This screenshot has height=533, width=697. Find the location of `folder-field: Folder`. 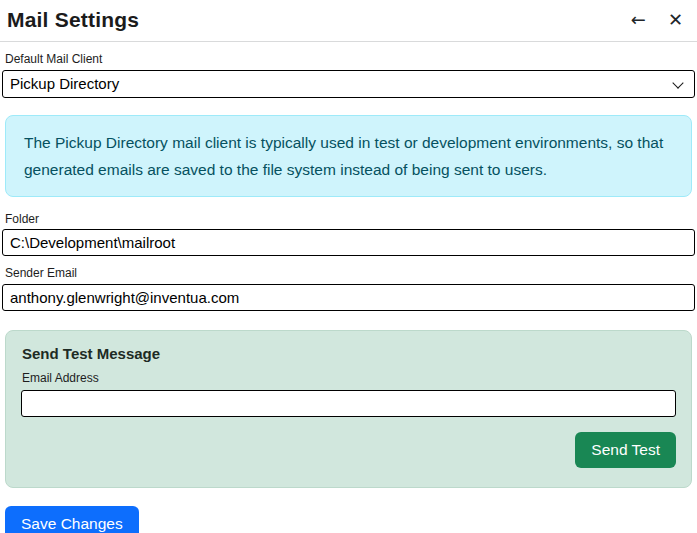

folder-field: Folder is located at coordinates (348, 234).